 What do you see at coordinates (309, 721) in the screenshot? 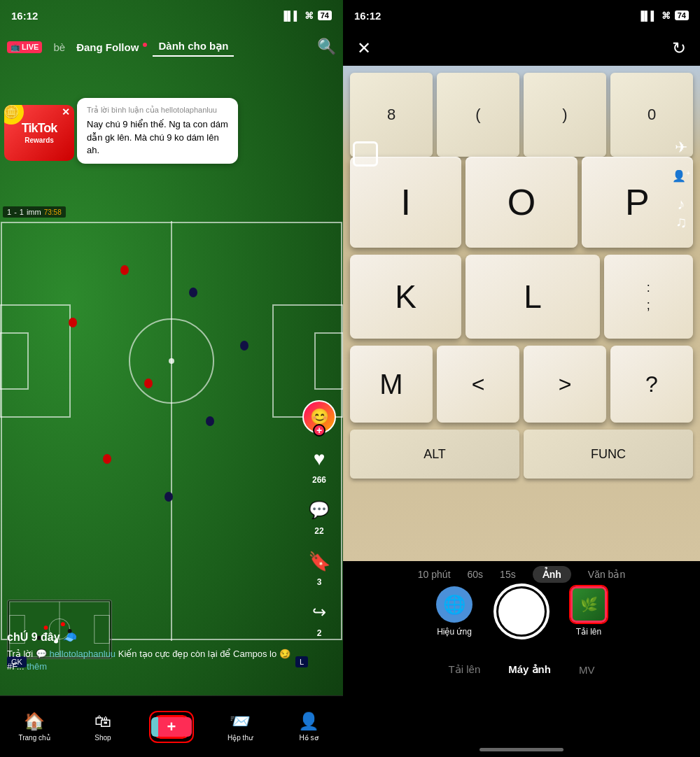
I see `profile-icon: 👤` at bounding box center [309, 721].